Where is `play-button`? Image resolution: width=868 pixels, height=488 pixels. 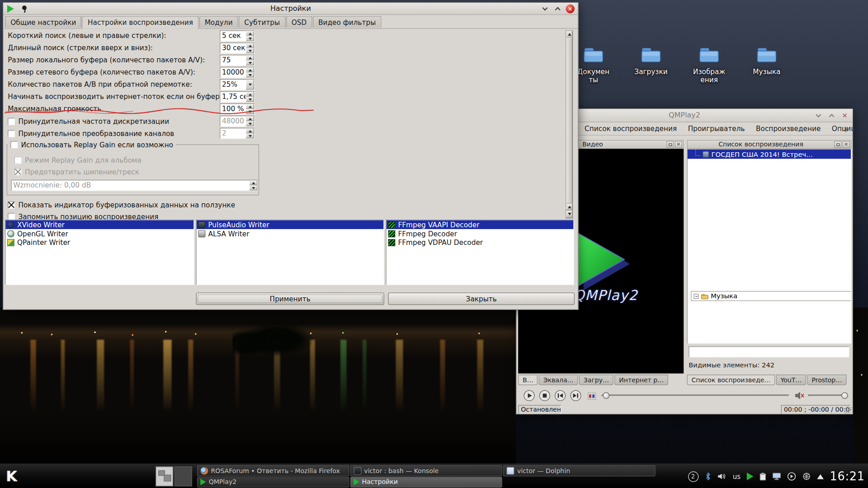
play-button is located at coordinates (529, 396).